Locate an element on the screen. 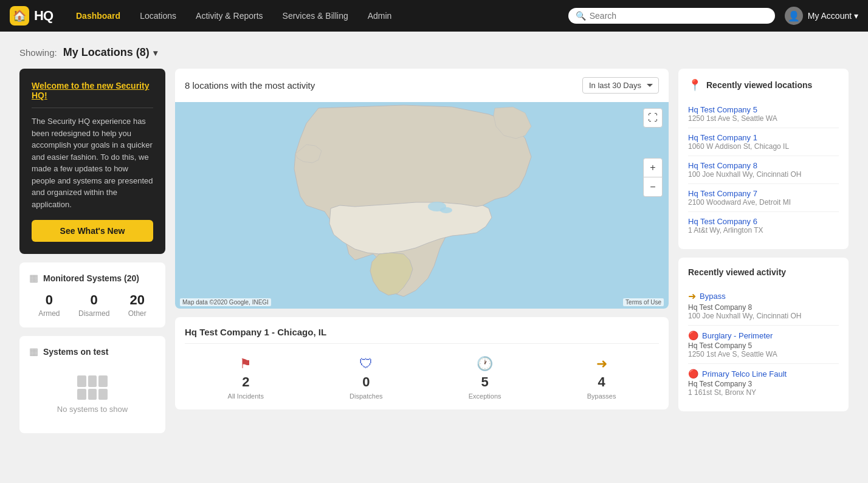  exceptions-stat: 🕐 5 Exceptions is located at coordinates (485, 378).